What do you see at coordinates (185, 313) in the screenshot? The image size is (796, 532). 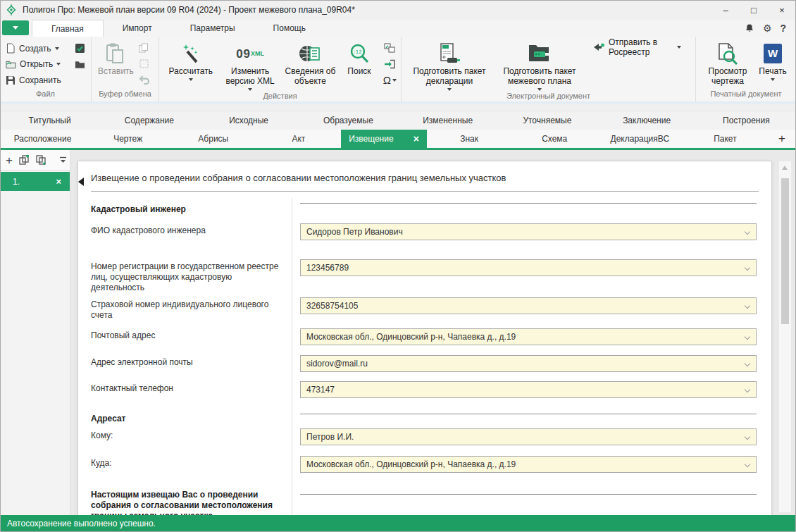 I see `field-label: Страховой номер индивидуального лицевого…` at bounding box center [185, 313].